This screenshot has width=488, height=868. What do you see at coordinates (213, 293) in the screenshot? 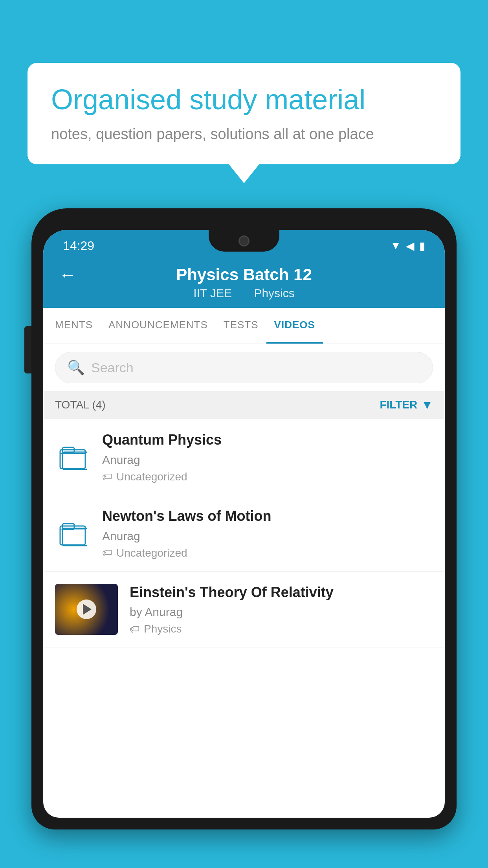
I see `header-subtitle-iit: IIT JEE` at bounding box center [213, 293].